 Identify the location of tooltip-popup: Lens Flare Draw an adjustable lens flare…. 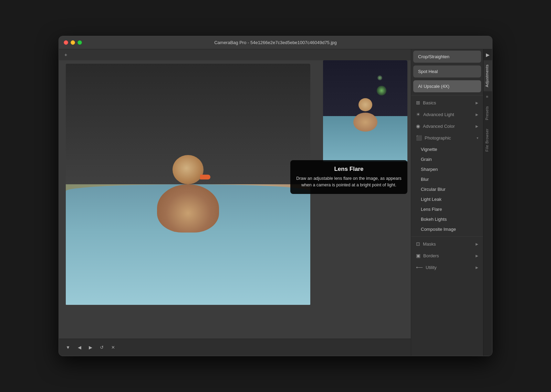
(349, 177).